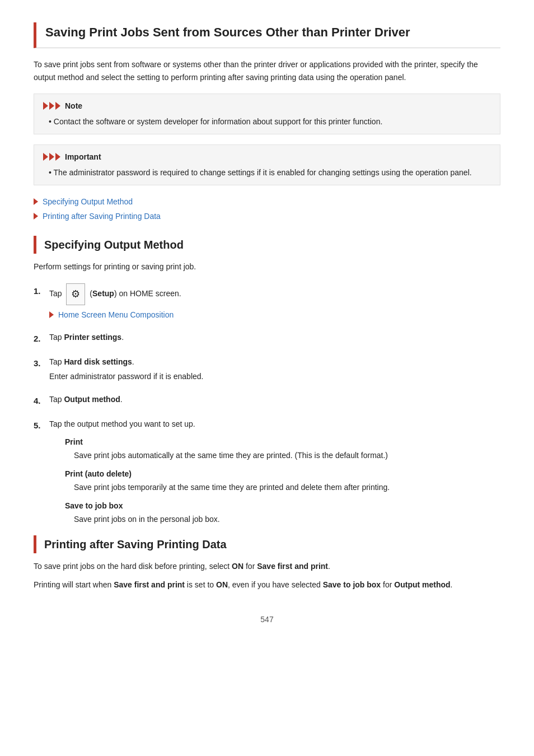  What do you see at coordinates (267, 71) in the screenshot?
I see `intro-text: To save print jobs sent from software or…` at bounding box center [267, 71].